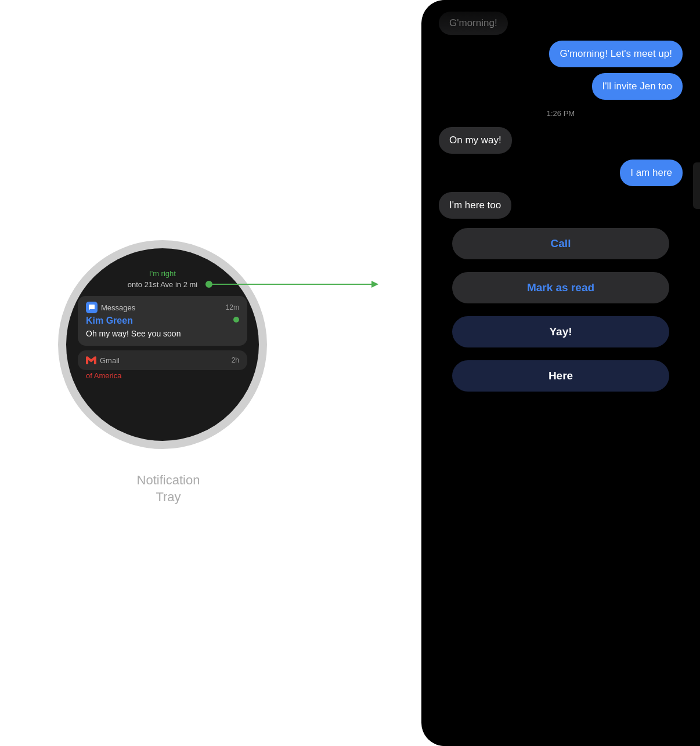 This screenshot has width=700, height=746. I want to click on gradient-top, so click(561, 17).